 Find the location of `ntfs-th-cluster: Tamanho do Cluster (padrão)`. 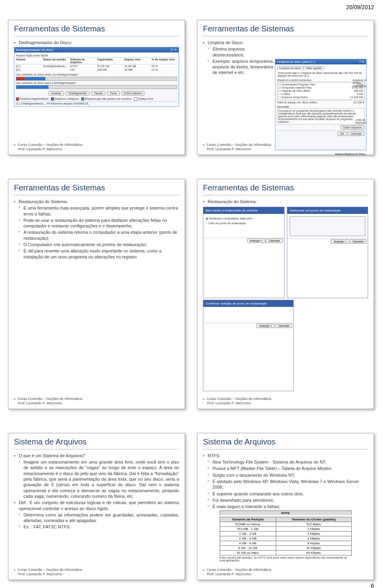

ntfs-th-cluster: Tamanho do Cluster (padrão) is located at coordinates (314, 519).